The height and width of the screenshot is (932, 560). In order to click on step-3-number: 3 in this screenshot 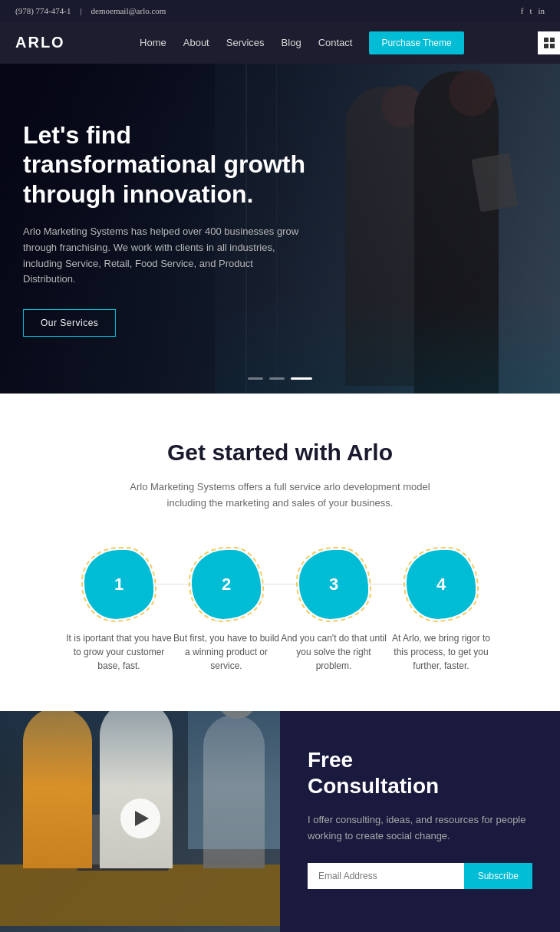, I will do `click(334, 585)`.